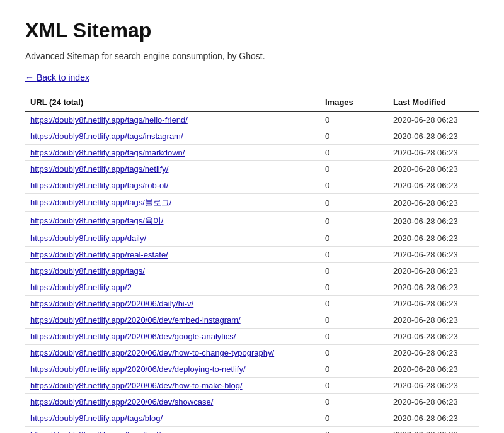  I want to click on col-images-header: Images, so click(354, 103).